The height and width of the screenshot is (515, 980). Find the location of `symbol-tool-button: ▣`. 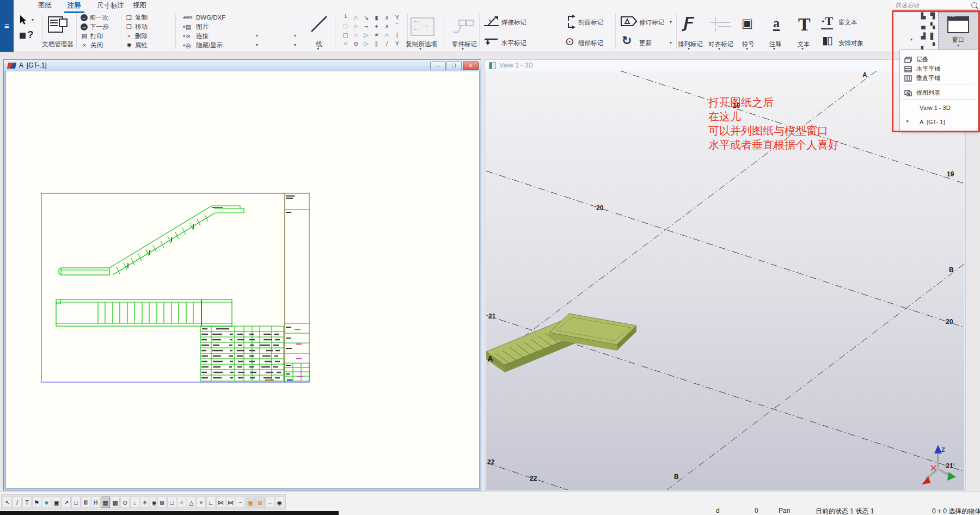

symbol-tool-button: ▣ is located at coordinates (57, 502).